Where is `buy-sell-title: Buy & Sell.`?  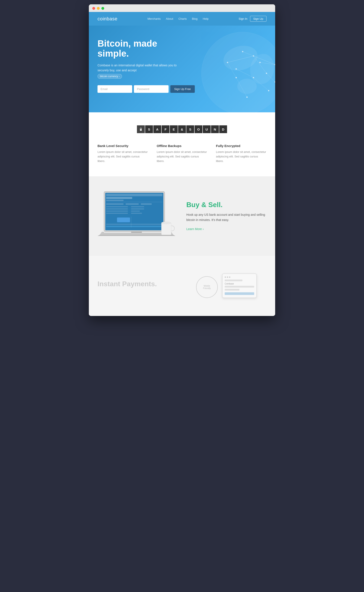 buy-sell-title: Buy & Sell. is located at coordinates (226, 205).